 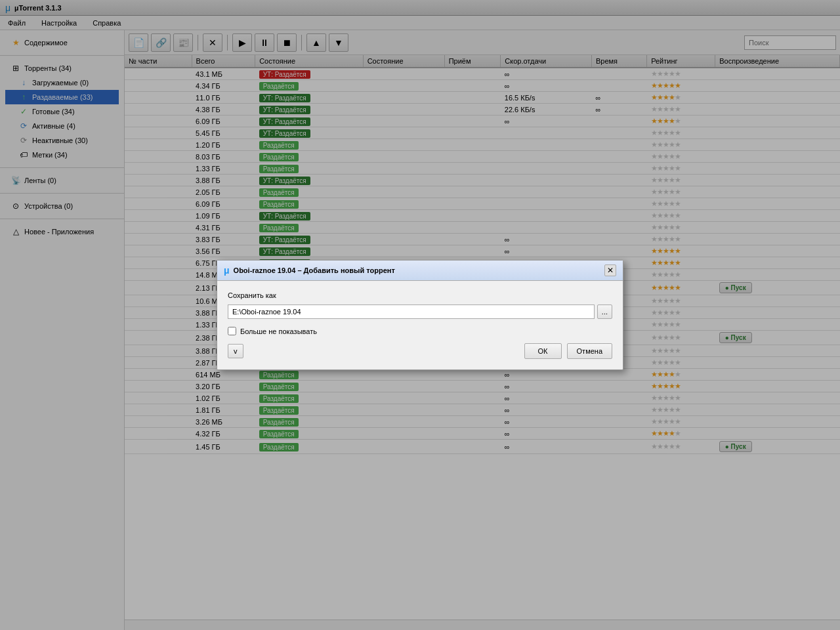 What do you see at coordinates (610, 270) in the screenshot?
I see `modal-close-button: ✕` at bounding box center [610, 270].